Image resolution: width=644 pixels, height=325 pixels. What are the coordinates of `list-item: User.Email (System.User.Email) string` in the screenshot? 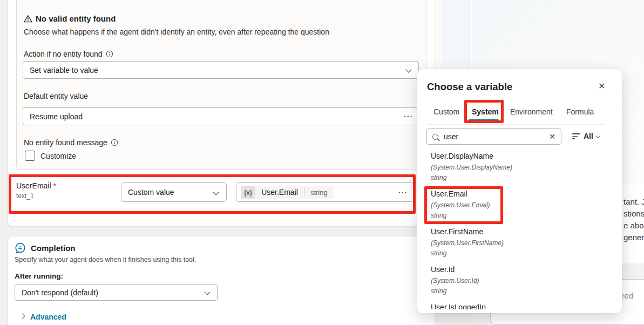 It's located at (460, 204).